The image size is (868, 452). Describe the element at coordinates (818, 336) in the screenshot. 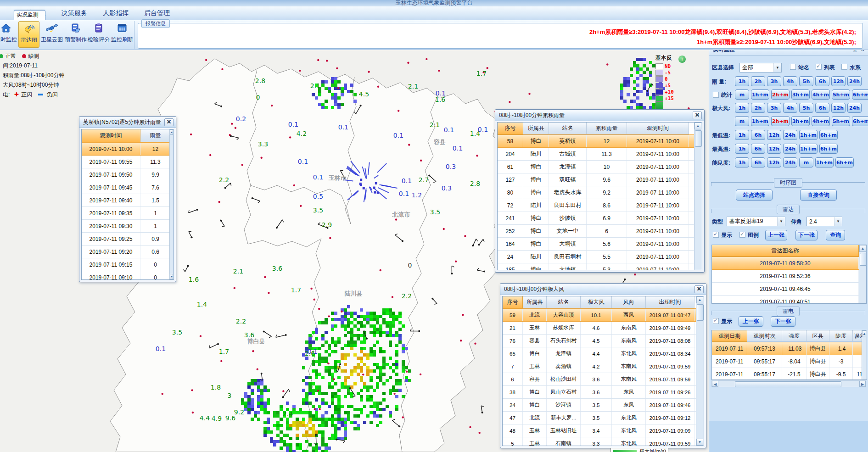

I see `col-district: 区县` at that location.